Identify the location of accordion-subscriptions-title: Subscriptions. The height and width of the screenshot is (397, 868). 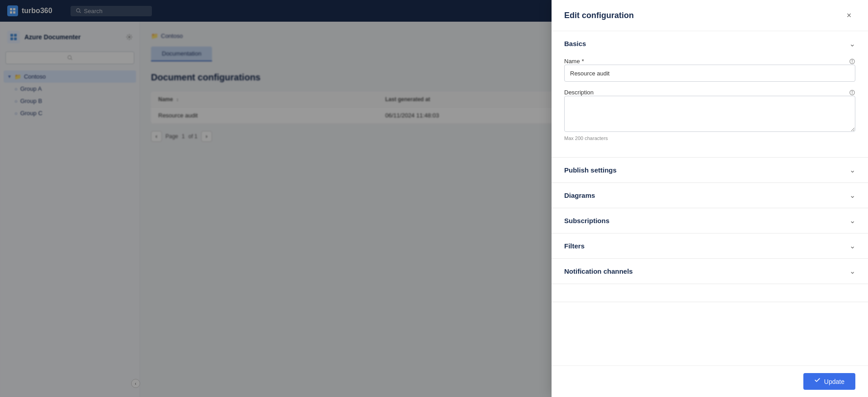
(587, 220).